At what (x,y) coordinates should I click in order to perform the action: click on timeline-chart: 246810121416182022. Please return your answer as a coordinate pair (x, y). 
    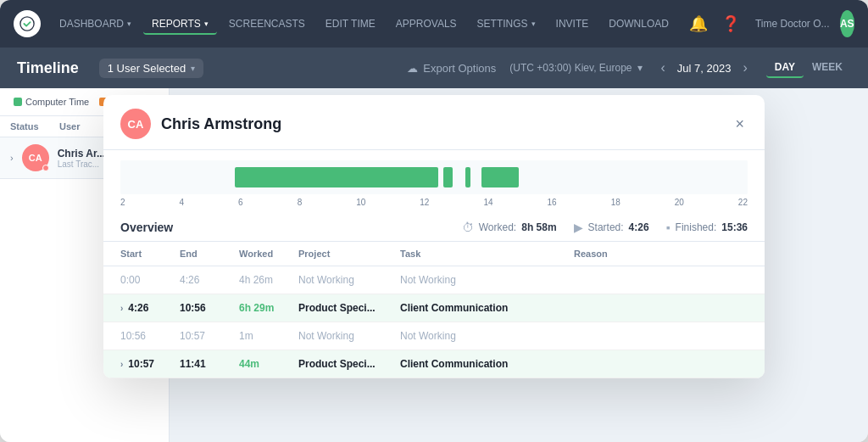
    Looking at the image, I should click on (434, 182).